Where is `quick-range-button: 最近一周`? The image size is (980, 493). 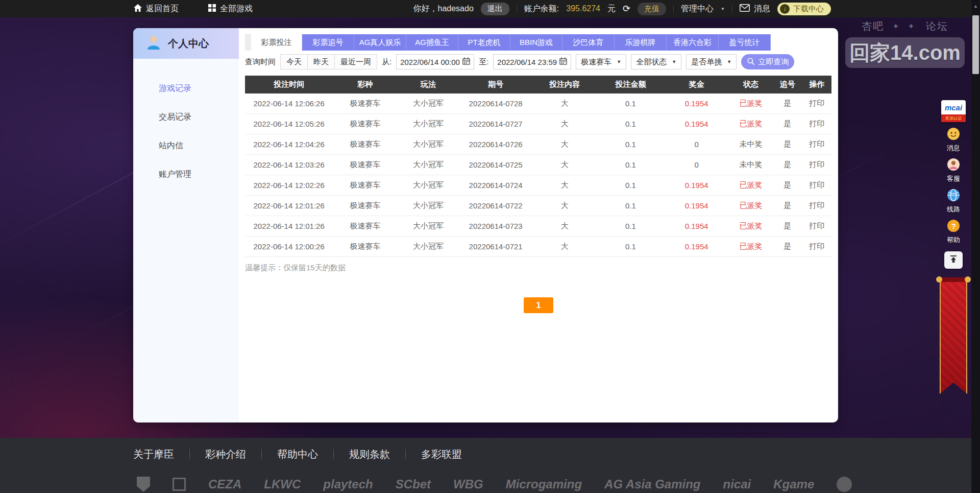
quick-range-button: 最近一周 is located at coordinates (356, 62).